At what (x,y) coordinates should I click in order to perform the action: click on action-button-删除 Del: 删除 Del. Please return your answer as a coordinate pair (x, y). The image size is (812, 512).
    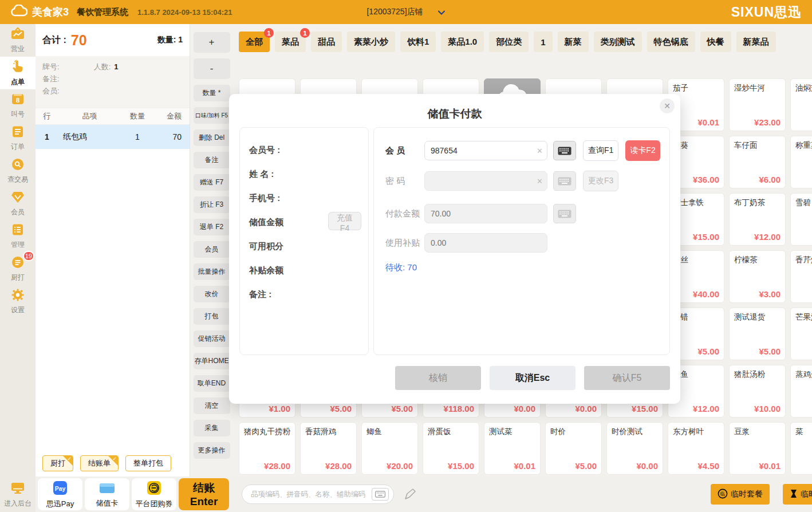
    Looking at the image, I should click on (212, 137).